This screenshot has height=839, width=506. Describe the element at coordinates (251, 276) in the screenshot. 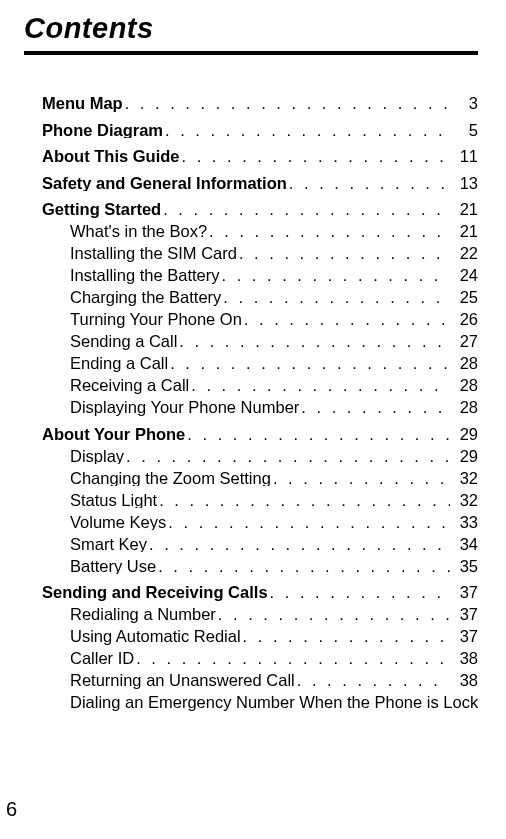

I see `toc-subentry: Installing the Battery 24` at that location.